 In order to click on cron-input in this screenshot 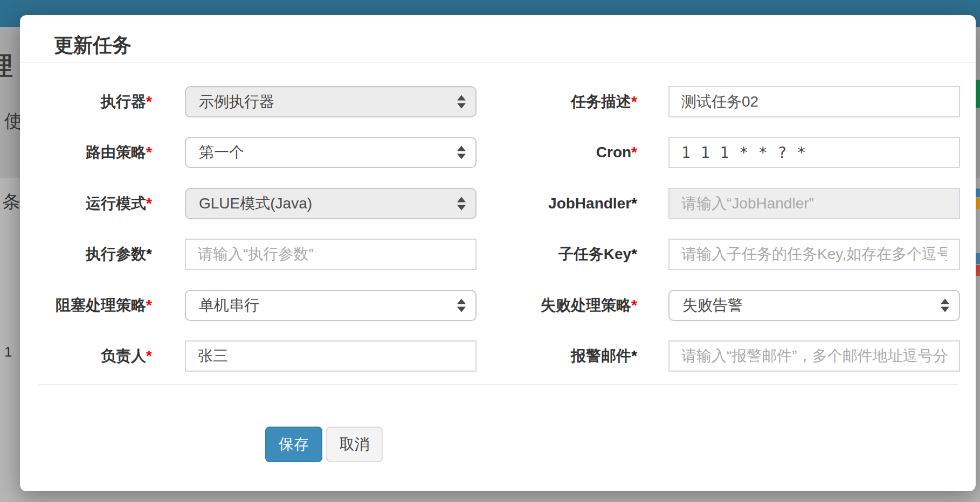, I will do `click(814, 152)`.